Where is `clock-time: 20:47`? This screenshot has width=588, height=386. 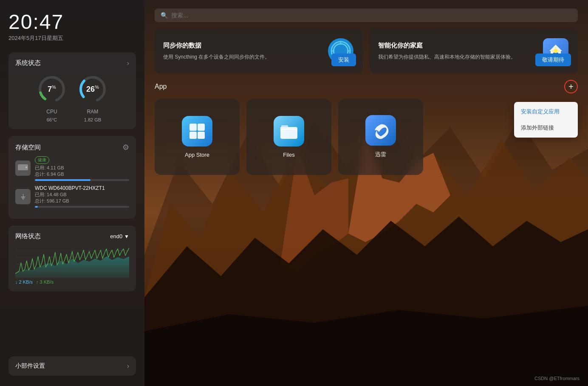
clock-time: 20:47 is located at coordinates (72, 22).